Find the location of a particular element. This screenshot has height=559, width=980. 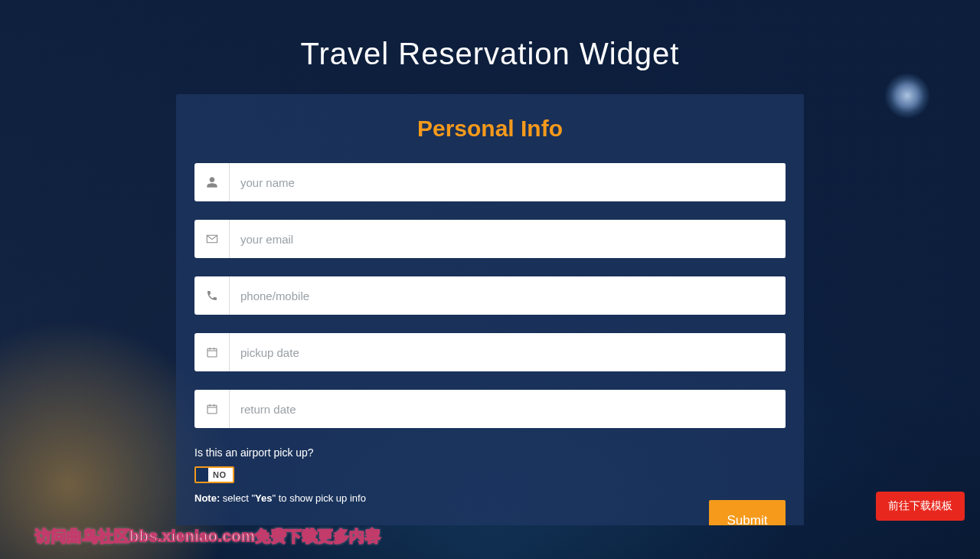

note-prefix: Note: is located at coordinates (207, 498).